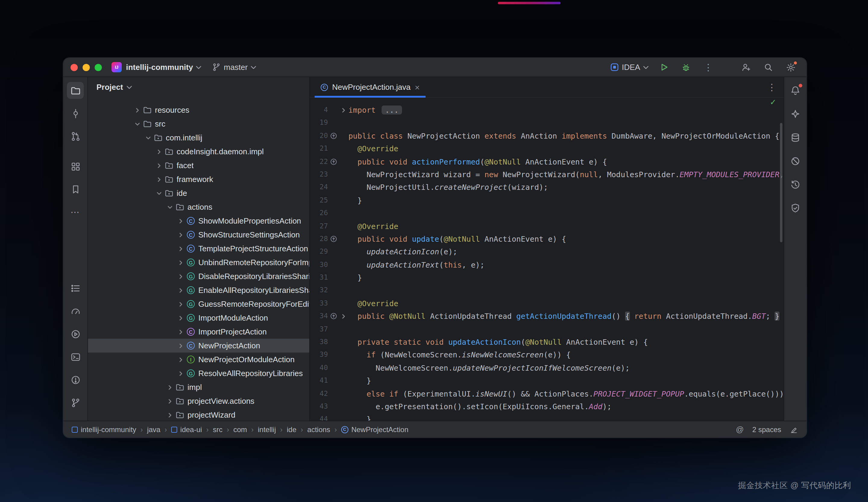  What do you see at coordinates (375, 429) in the screenshot?
I see `breadcrumb-item: CNewProjectAction` at bounding box center [375, 429].